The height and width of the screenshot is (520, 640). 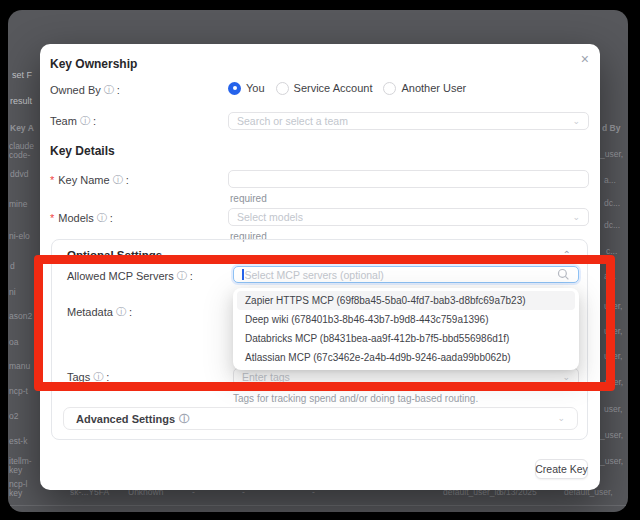 What do you see at coordinates (100, 312) in the screenshot?
I see `metadata-label: Metadataⓘ:` at bounding box center [100, 312].